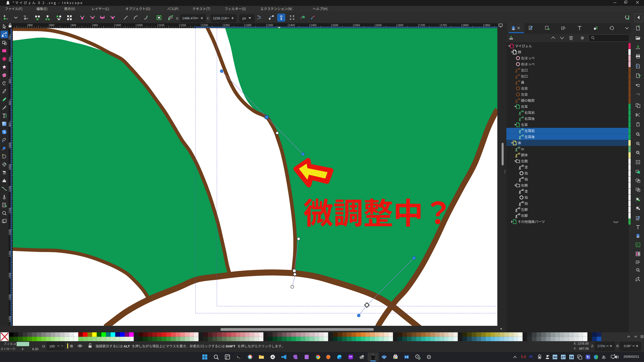  Describe the element at coordinates (273, 357) in the screenshot. I see `svg-text: A` at that location.